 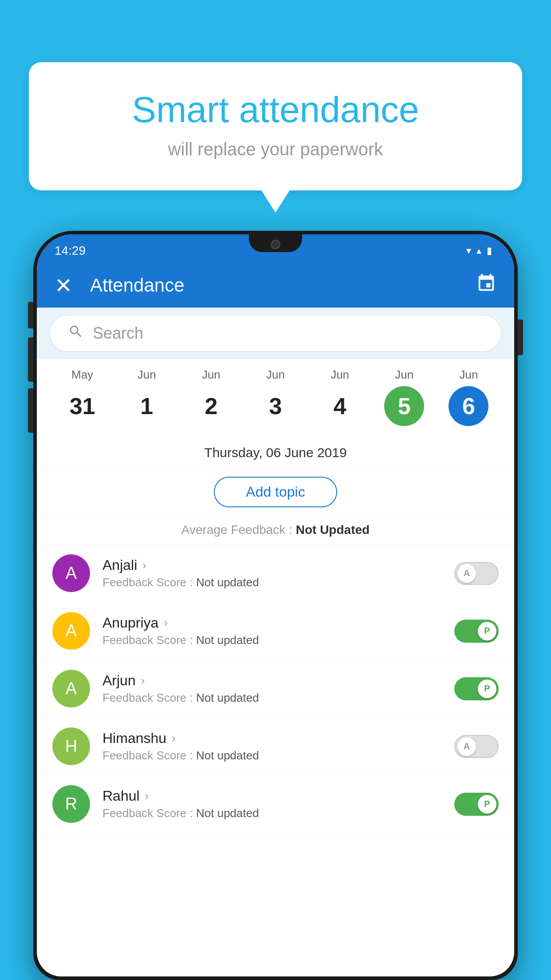 I want to click on add-topic-button: Add topic, so click(x=275, y=492).